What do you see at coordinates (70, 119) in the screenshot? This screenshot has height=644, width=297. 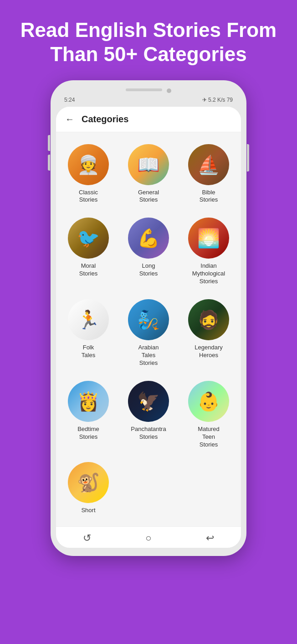 I see `back-button: ←` at bounding box center [70, 119].